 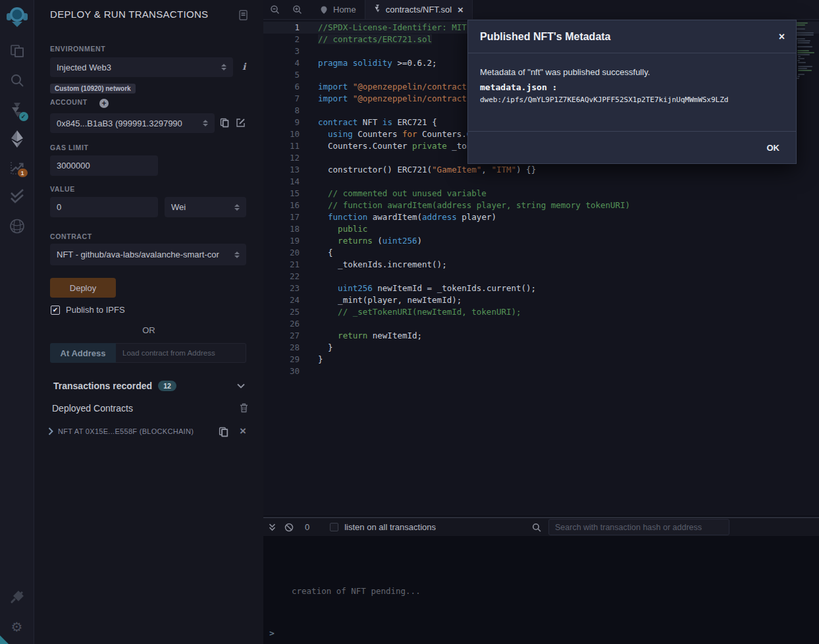 I want to click on zoom-out-icon, so click(x=275, y=9).